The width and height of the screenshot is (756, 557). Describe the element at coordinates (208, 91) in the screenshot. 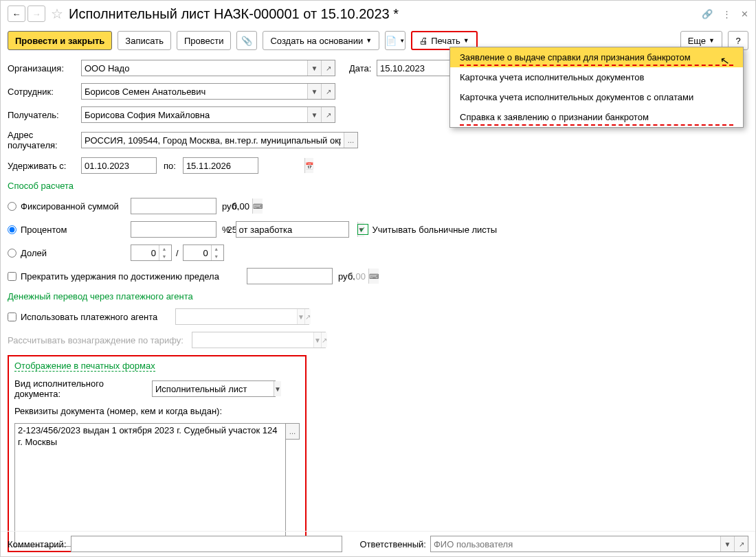

I see `emp-field: ▼ ↗` at that location.